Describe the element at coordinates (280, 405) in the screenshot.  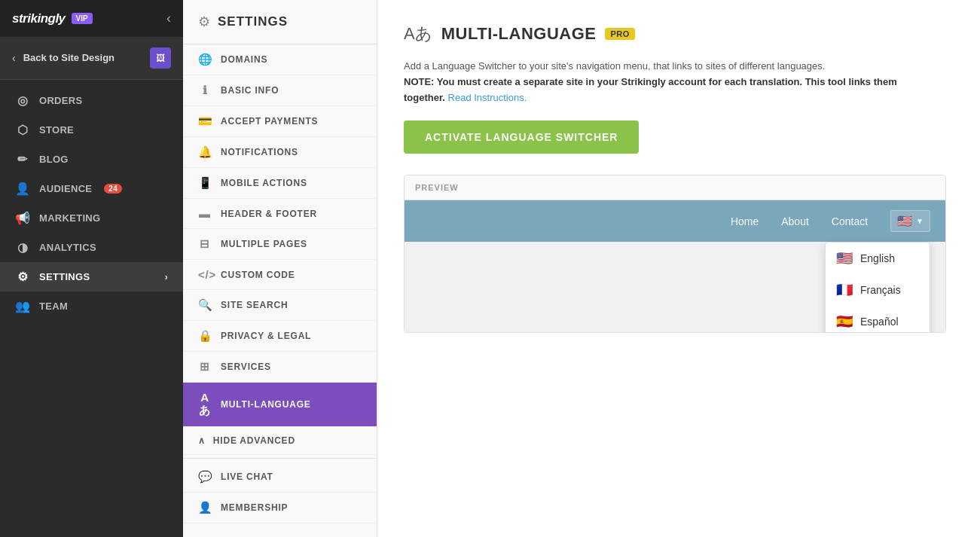
I see `settings-item-multi-language: Aあ MULTI-LANGUAGE` at that location.